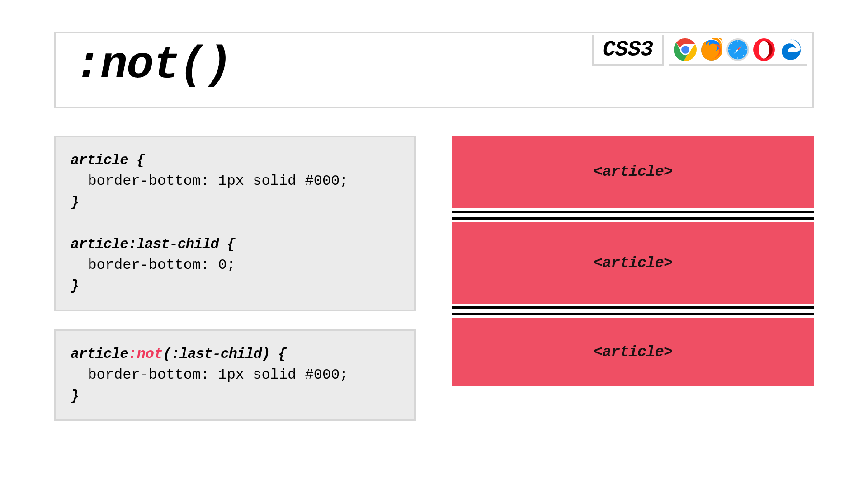 This screenshot has width=868, height=488. Describe the element at coordinates (627, 51) in the screenshot. I see `css-version-badge: CSS3` at that location.